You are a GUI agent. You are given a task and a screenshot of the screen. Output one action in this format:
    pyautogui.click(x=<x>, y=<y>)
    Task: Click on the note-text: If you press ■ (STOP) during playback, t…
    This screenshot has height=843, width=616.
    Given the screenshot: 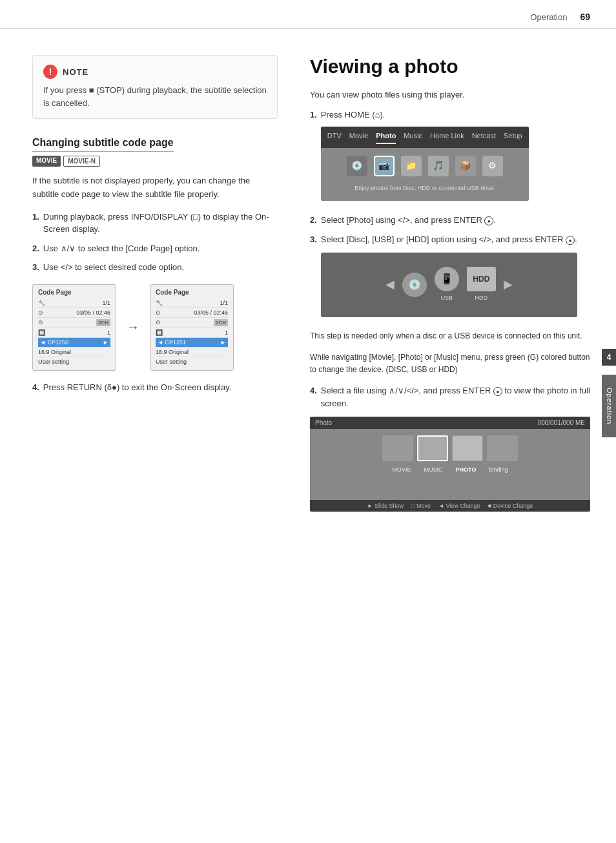 What is the action you would take?
    pyautogui.click(x=155, y=97)
    